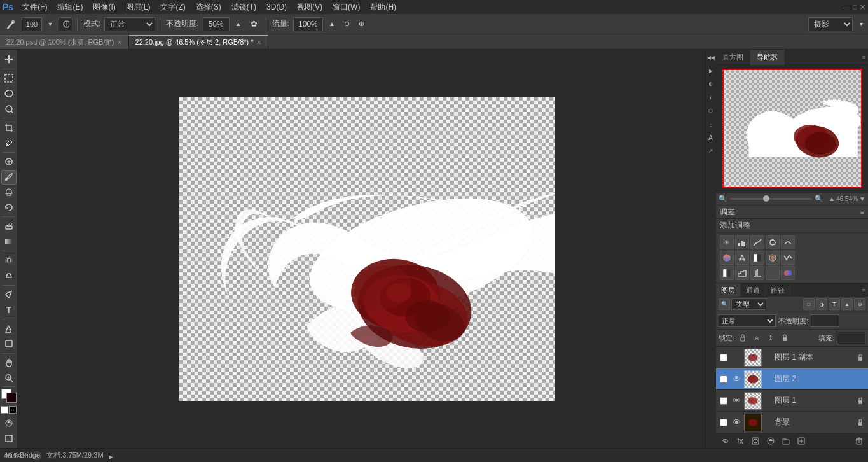 The height and width of the screenshot is (462, 868). I want to click on layer-mask-btn, so click(755, 441).